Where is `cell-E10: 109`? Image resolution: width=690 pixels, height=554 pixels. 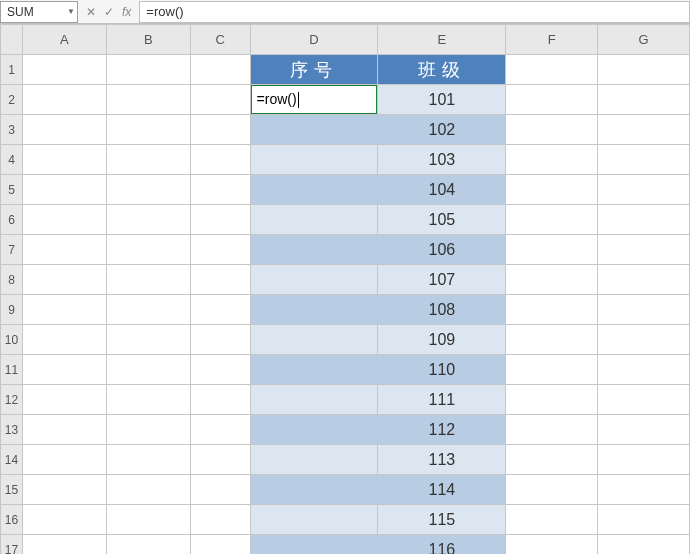 cell-E10: 109 is located at coordinates (442, 340).